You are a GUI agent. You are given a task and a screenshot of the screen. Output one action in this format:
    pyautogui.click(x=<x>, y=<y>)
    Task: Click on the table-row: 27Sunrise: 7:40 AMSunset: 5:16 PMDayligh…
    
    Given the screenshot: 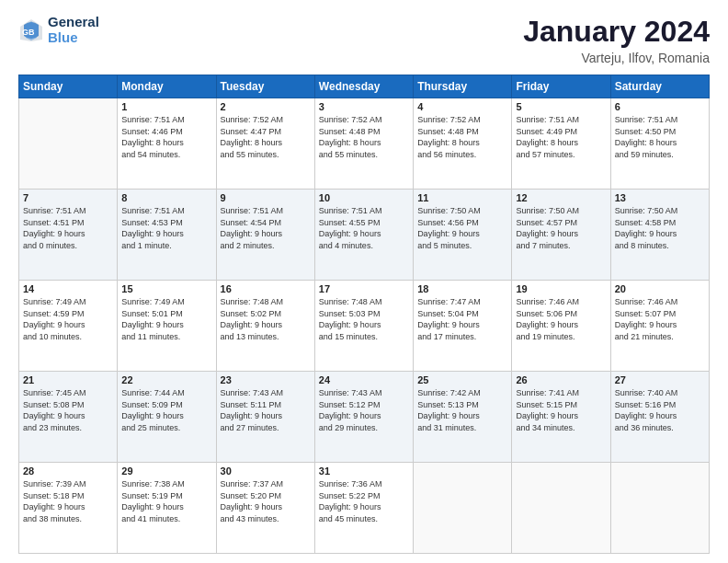 What is the action you would take?
    pyautogui.click(x=660, y=418)
    